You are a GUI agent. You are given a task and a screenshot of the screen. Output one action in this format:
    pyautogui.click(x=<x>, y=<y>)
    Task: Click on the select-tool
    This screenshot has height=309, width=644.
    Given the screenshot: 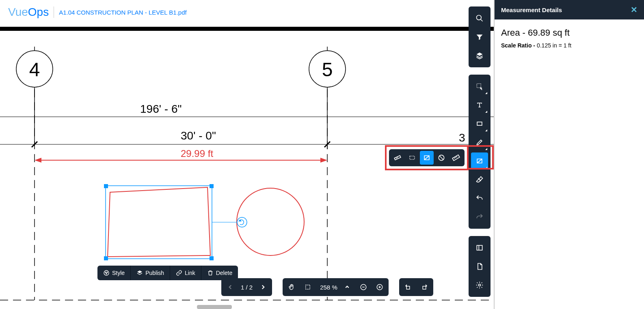 What is the action you would take?
    pyautogui.click(x=480, y=86)
    